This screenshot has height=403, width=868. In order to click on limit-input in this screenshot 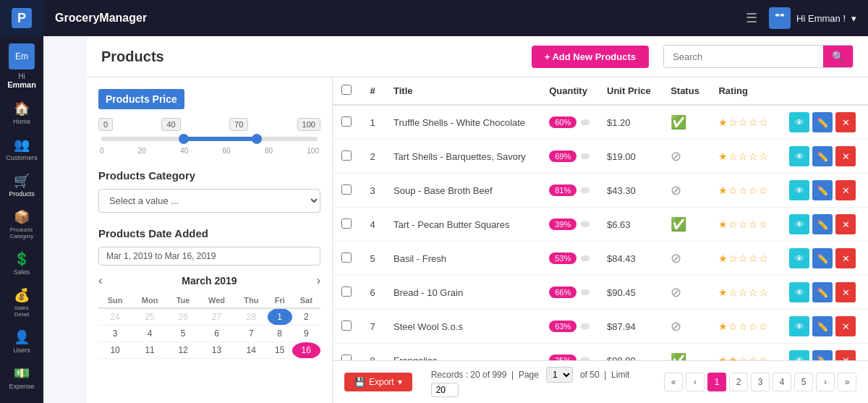, I will do `click(445, 390)`.